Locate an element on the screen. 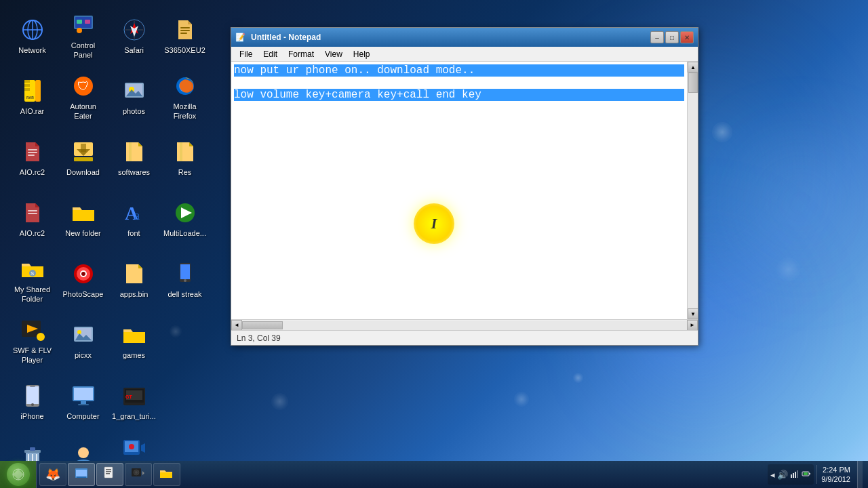 This screenshot has height=488, width=868. my-shared-folder-icon: S is located at coordinates (33, 269).